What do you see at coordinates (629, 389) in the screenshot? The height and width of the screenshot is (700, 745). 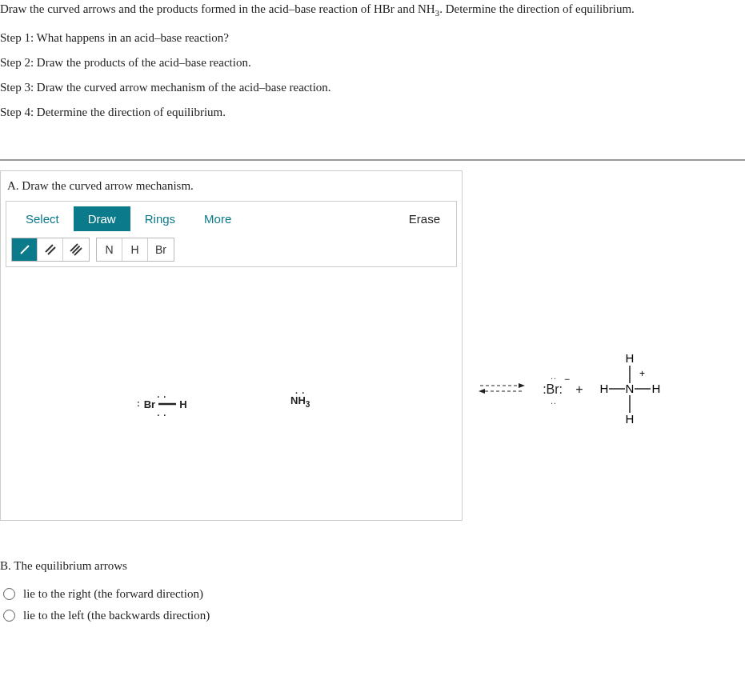 I see `nh4-n-center: N` at bounding box center [629, 389].